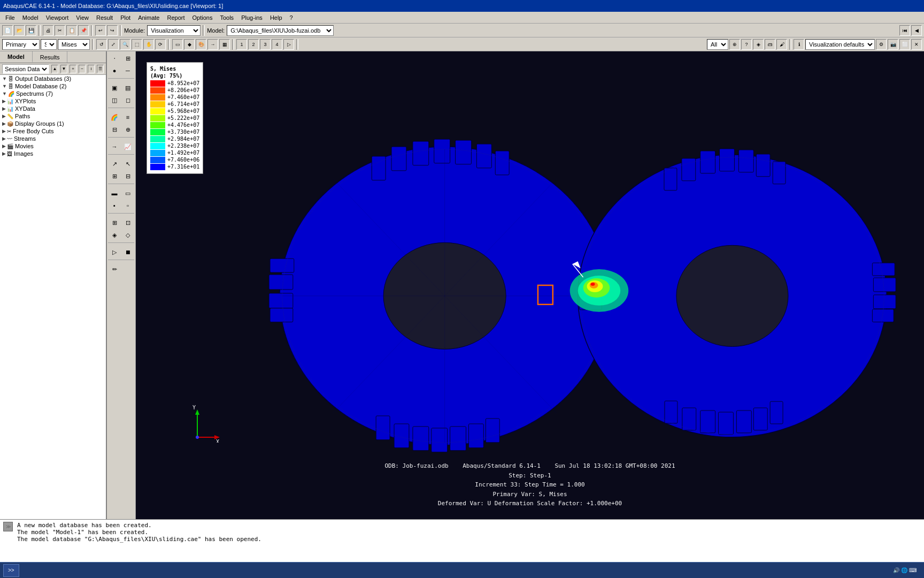 This screenshot has width=924, height=578. Describe the element at coordinates (64, 69) in the screenshot. I see `session-down-btn: ▼` at that location.